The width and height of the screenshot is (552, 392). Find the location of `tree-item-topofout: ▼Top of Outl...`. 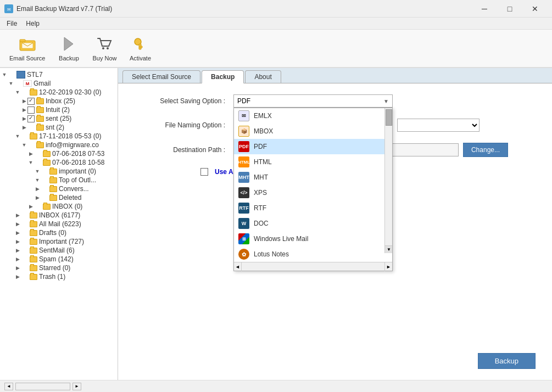

tree-item-topofout: ▼Top of Outl... is located at coordinates (59, 180).